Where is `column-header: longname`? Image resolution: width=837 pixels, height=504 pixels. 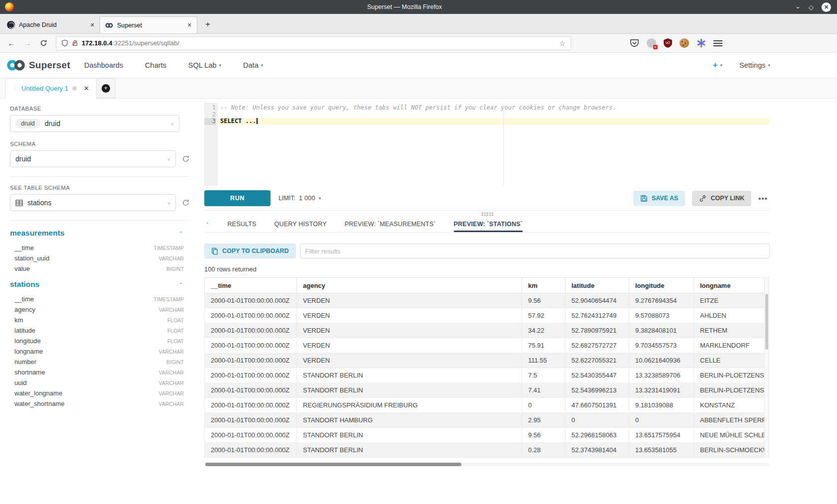
column-header: longname is located at coordinates (729, 286).